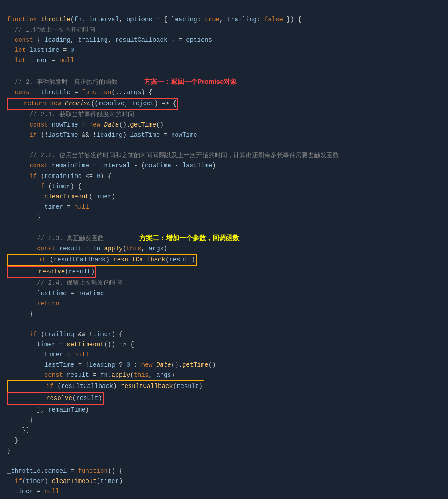 This screenshot has width=448, height=499. What do you see at coordinates (106, 386) in the screenshot?
I see `line-36: if (resultCallback) resultCallback(resul…` at bounding box center [106, 386].